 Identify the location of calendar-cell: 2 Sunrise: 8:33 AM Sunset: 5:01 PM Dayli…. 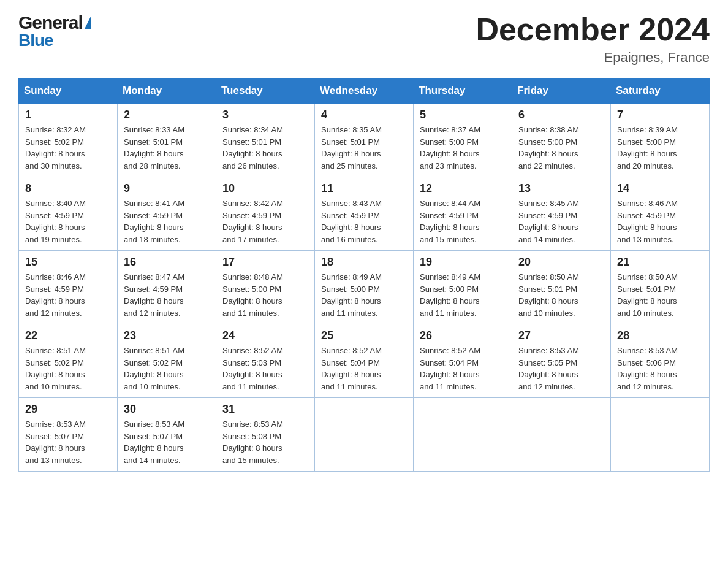
(167, 140).